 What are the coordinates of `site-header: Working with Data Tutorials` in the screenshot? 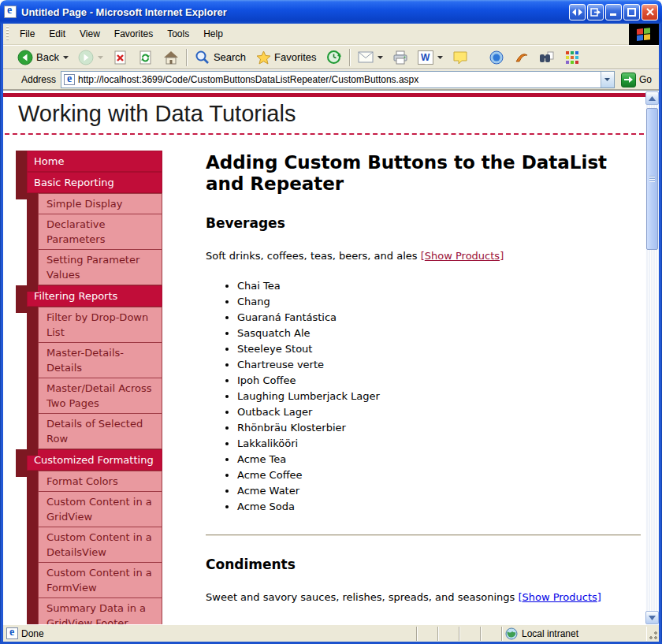 It's located at (325, 116).